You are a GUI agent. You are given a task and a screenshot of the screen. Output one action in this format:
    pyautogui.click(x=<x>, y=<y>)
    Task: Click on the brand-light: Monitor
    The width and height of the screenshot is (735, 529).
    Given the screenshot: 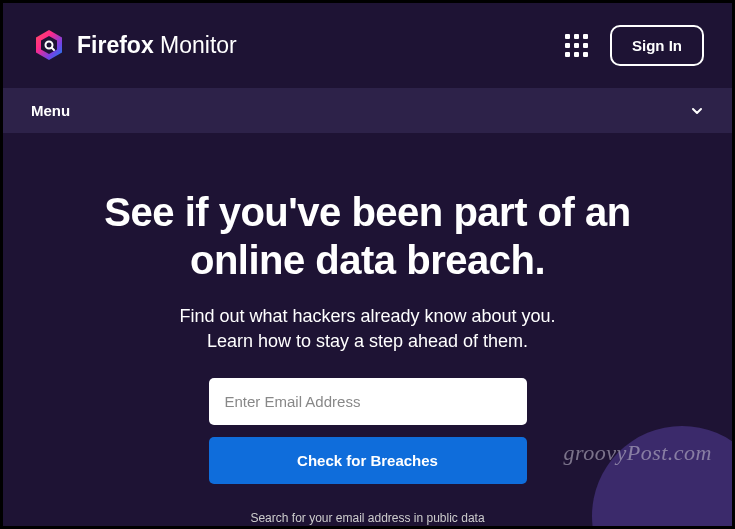 What is the action you would take?
    pyautogui.click(x=198, y=45)
    